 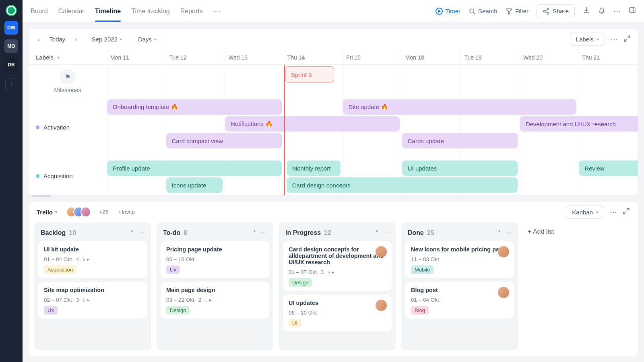 What do you see at coordinates (588, 39) in the screenshot?
I see `labels-dropdown: Labels▾` at bounding box center [588, 39].